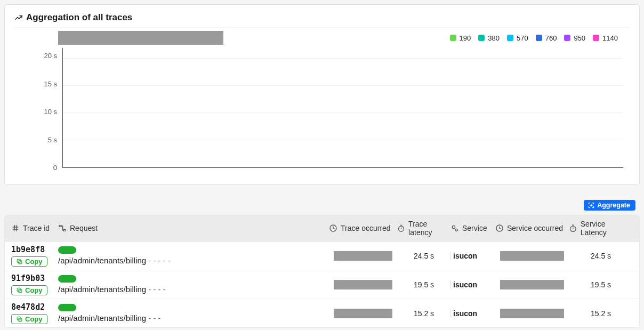 The image size is (644, 330). I want to click on aggregate-icon, so click(591, 205).